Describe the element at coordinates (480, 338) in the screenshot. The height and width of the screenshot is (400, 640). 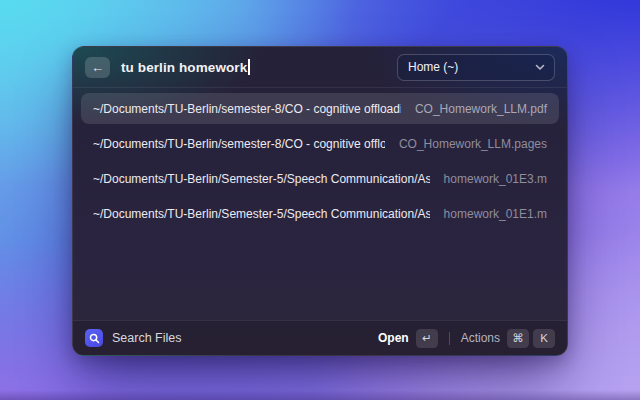
I see `actions-menu-button: Actions` at that location.